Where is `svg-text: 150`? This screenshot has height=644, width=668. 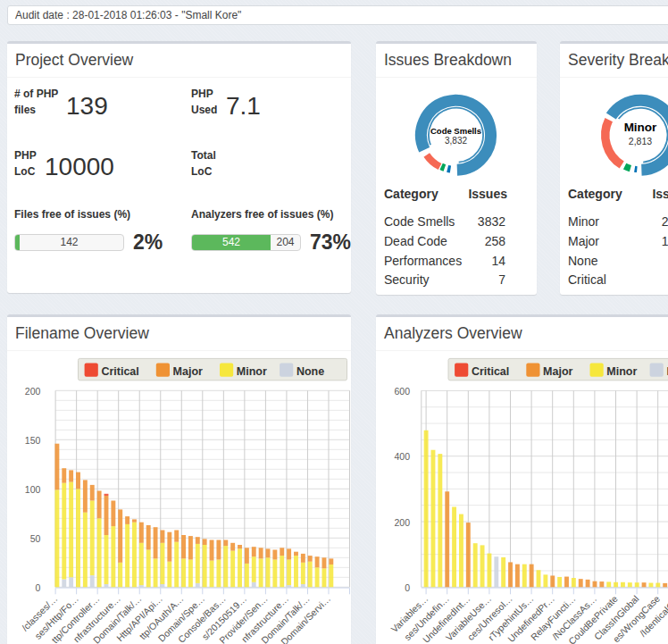 svg-text: 150 is located at coordinates (33, 440).